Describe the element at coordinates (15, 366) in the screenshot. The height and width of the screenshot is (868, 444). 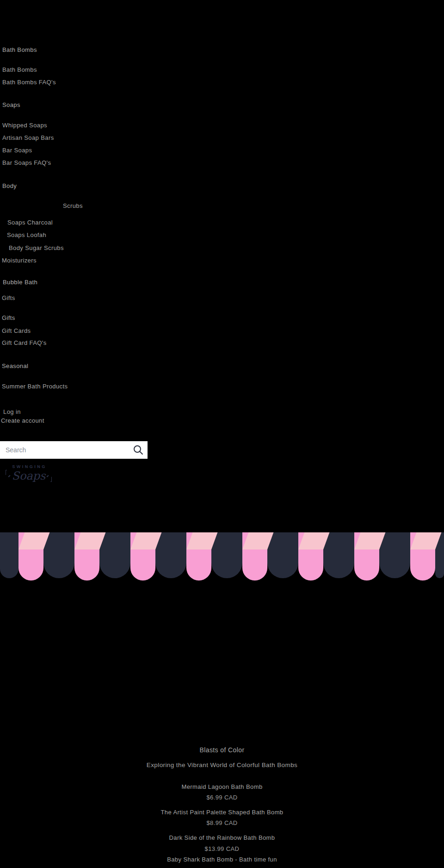
I see `menu-item-seasonal: Seasonal` at that location.